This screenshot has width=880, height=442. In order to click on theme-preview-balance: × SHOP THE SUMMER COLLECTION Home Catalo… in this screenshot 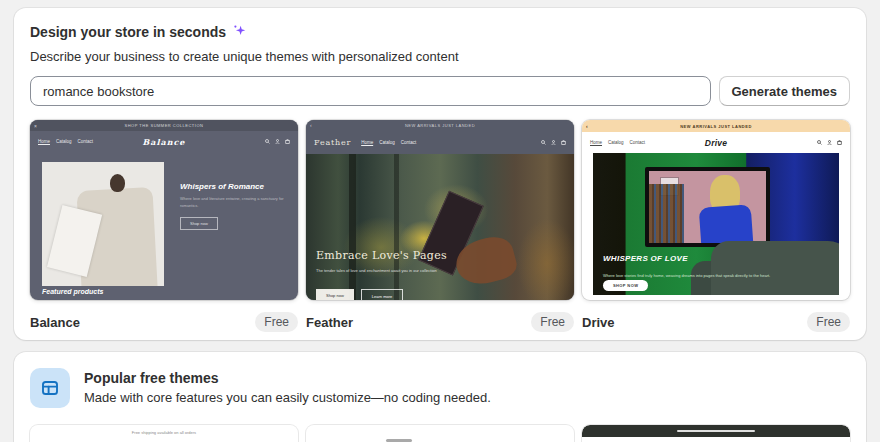, I will do `click(164, 210)`.